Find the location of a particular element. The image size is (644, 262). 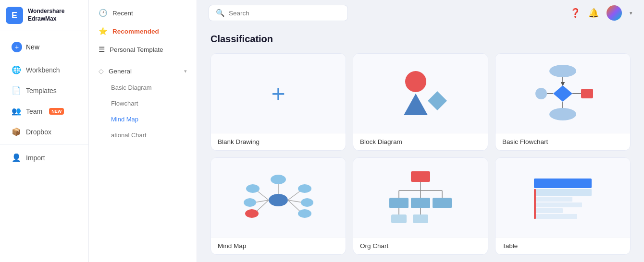

card-table: Table is located at coordinates (563, 206).